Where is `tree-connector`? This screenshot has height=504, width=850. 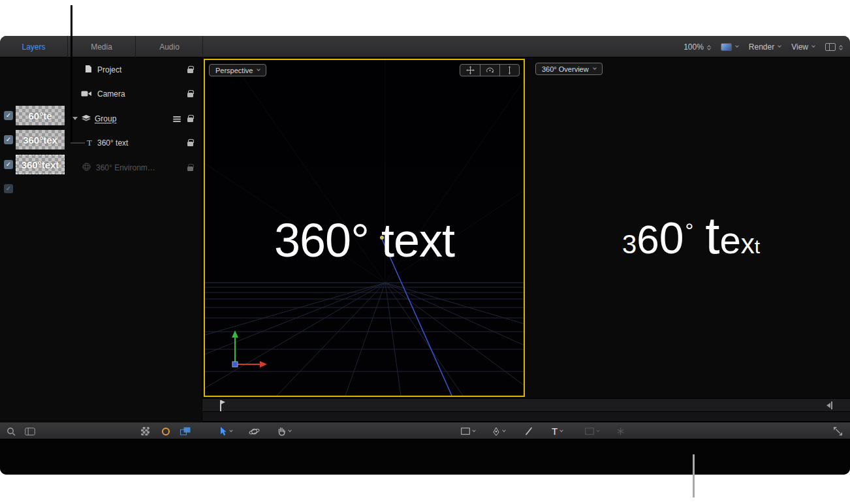
tree-connector is located at coordinates (78, 143).